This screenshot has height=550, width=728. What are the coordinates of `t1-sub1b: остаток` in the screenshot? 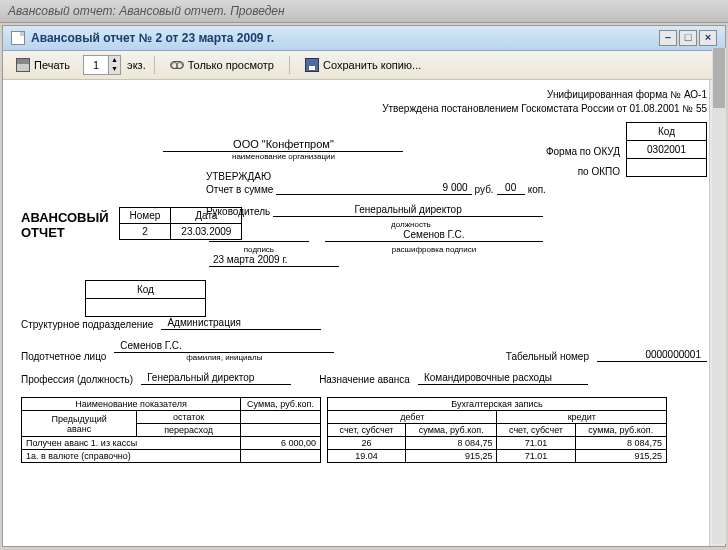 It's located at (189, 418).